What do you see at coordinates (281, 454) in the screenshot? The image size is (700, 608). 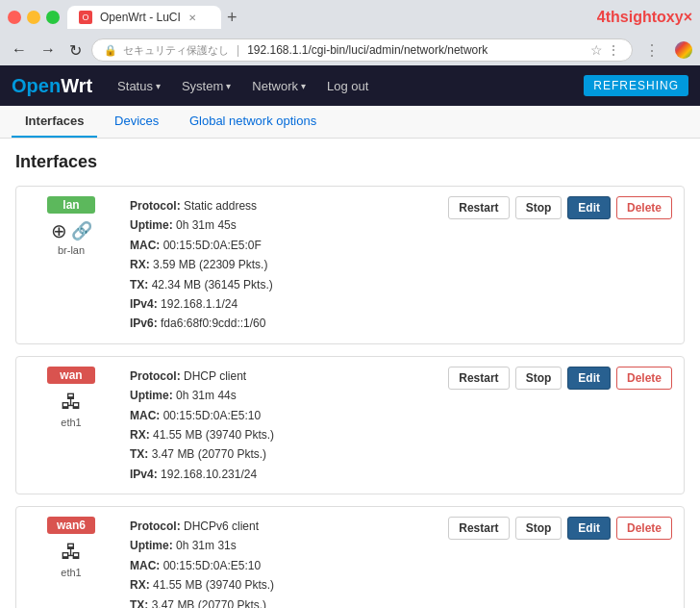 I see `wan-tx: TX: 3.47 MB (20770 Pkts.)` at bounding box center [281, 454].